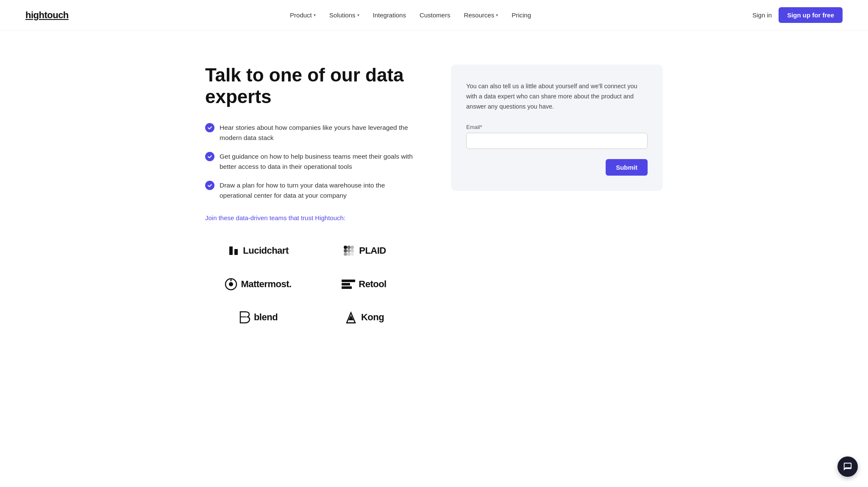  I want to click on retool-icon, so click(348, 284).